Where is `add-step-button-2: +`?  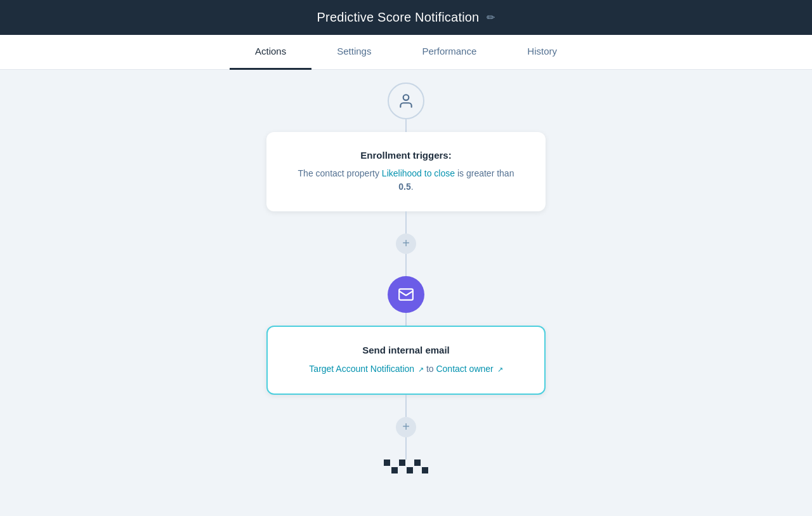
add-step-button-2: + is located at coordinates (406, 427).